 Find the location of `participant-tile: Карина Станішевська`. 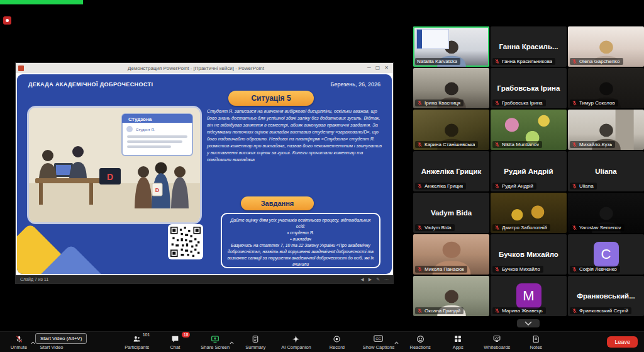

participant-tile: Карина Станішевська is located at coordinates (452, 130).